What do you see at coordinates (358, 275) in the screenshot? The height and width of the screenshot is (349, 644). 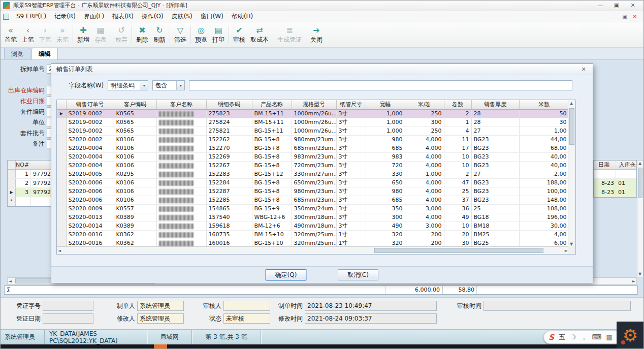 I see `cancel-button: 取消(C)` at bounding box center [358, 275].